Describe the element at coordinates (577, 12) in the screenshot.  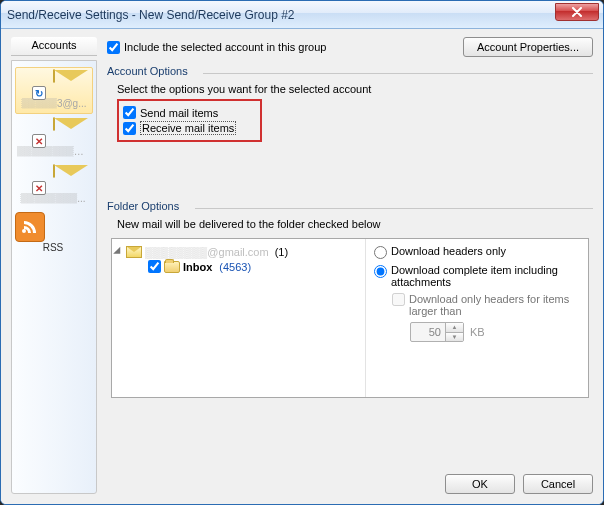
I see `close-icon` at that location.